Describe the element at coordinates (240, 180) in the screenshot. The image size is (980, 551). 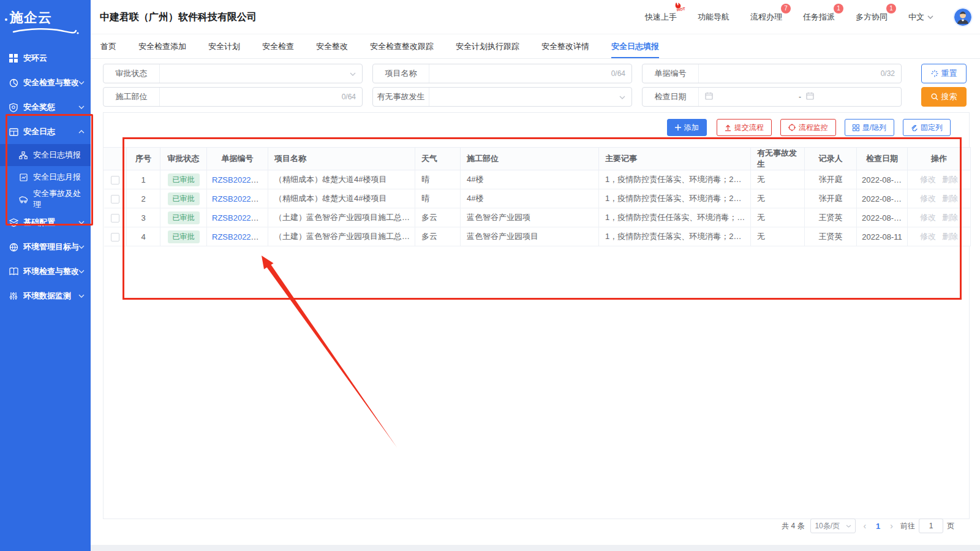
I see `doc-no-link: RZSB2022080004` at that location.